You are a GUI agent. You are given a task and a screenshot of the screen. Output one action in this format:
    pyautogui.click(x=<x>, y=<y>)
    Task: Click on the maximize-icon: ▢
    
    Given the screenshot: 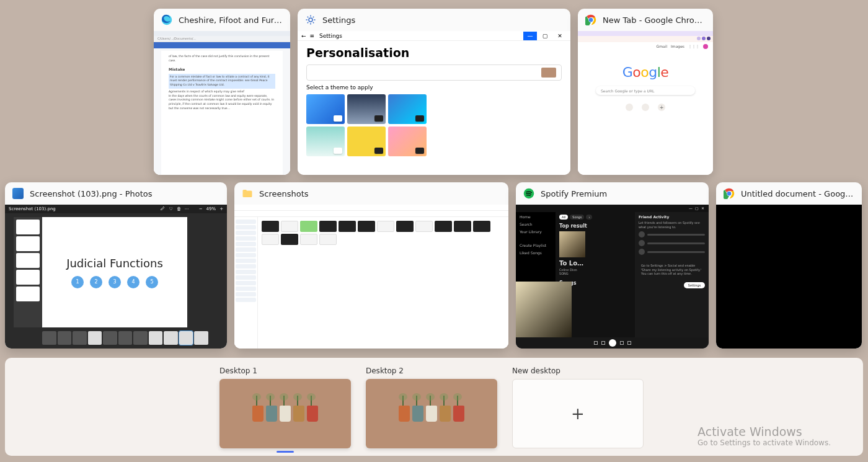 What is the action you would take?
    pyautogui.click(x=545, y=36)
    